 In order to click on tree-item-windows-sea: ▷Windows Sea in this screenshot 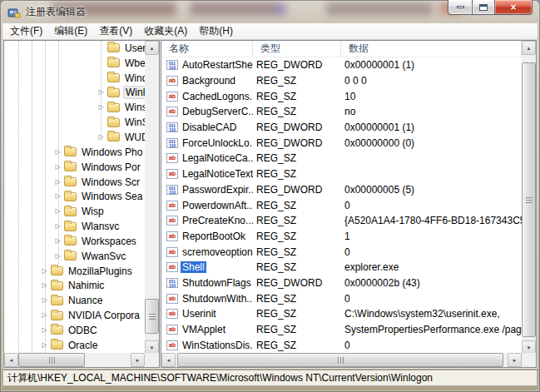, I will do `click(75, 196)`.